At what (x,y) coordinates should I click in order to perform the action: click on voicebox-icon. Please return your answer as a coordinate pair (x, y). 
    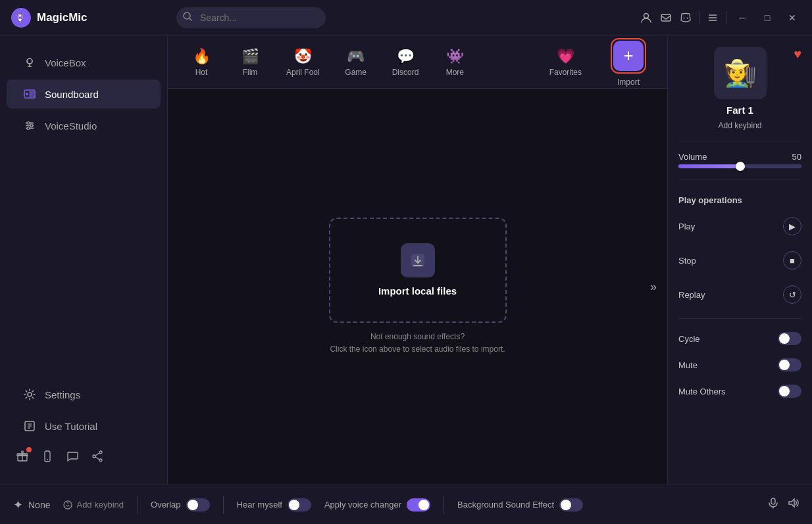
    Looking at the image, I should click on (30, 62).